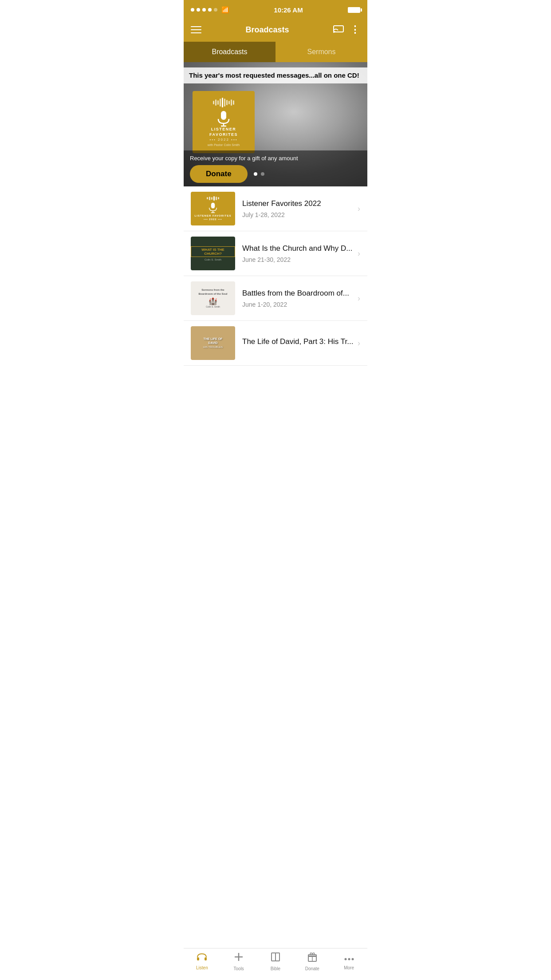 The width and height of the screenshot is (551, 980). What do you see at coordinates (298, 343) in the screenshot?
I see `item-content: The Life of David, Part 3: His Tr...` at bounding box center [298, 343].